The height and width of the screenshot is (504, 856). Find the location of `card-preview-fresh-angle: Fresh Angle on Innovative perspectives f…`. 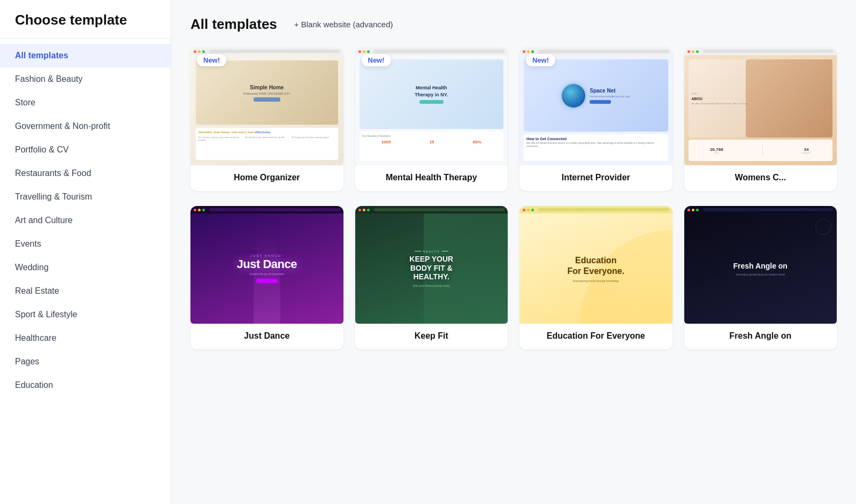

card-preview-fresh-angle: Fresh Angle on Innovative perspectives f… is located at coordinates (761, 265).